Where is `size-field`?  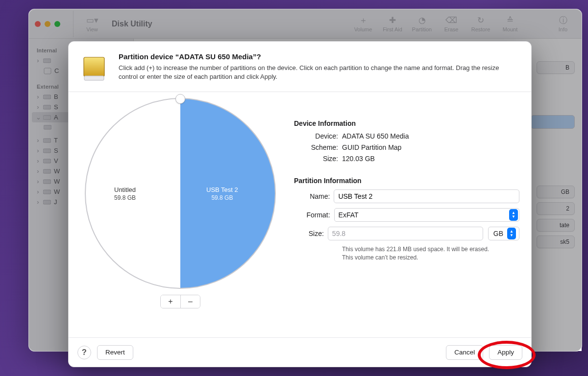
size-field is located at coordinates (406, 234).